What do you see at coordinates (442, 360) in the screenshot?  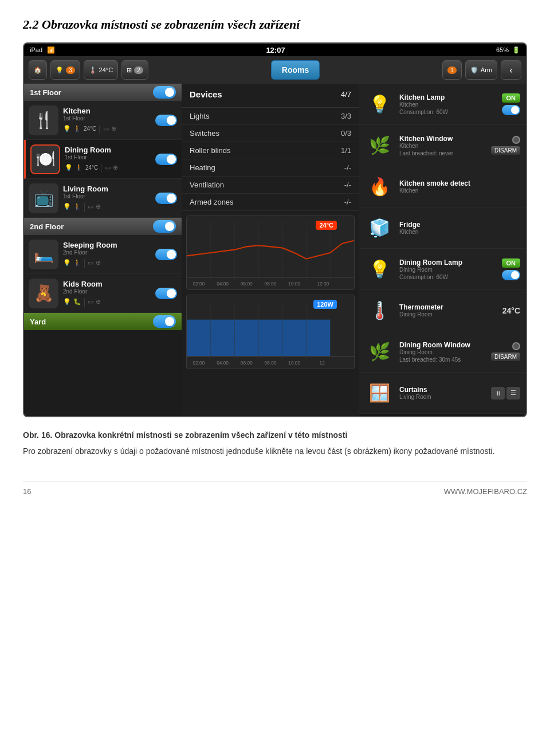 I see `dining-window-detail: Last breached: 30m 45s` at bounding box center [442, 360].